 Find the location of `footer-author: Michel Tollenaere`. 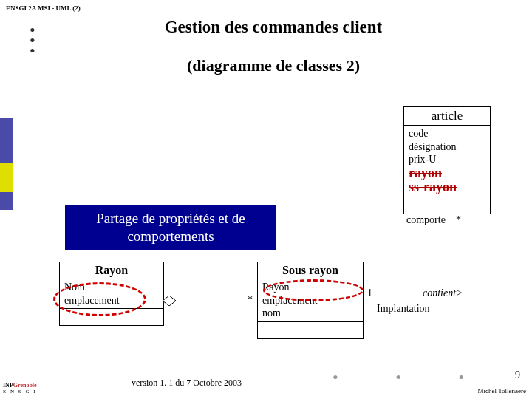

footer-author: Michel Tollenaere is located at coordinates (502, 391).